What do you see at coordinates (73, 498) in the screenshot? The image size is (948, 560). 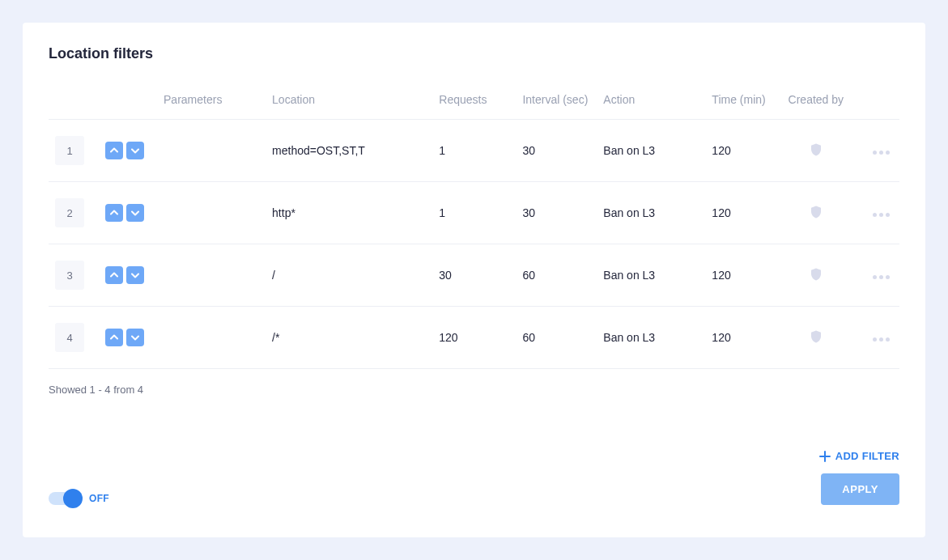 I see `toggle-knob` at bounding box center [73, 498].